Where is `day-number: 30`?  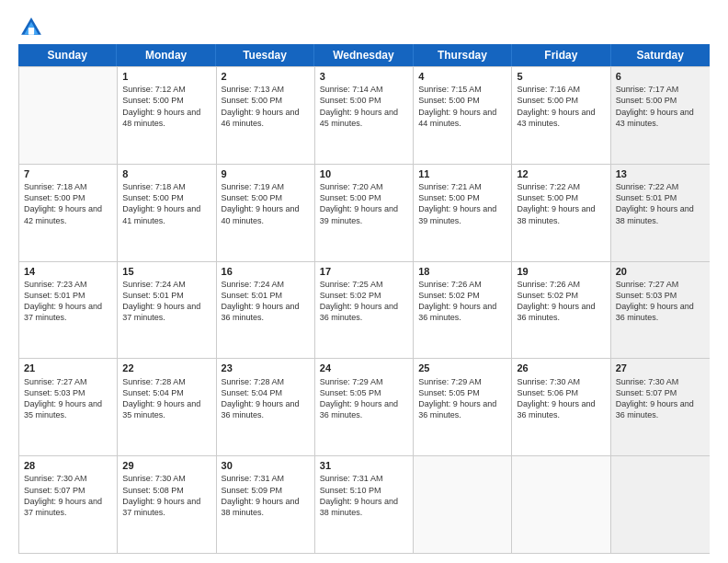
day-number: 30 is located at coordinates (266, 465).